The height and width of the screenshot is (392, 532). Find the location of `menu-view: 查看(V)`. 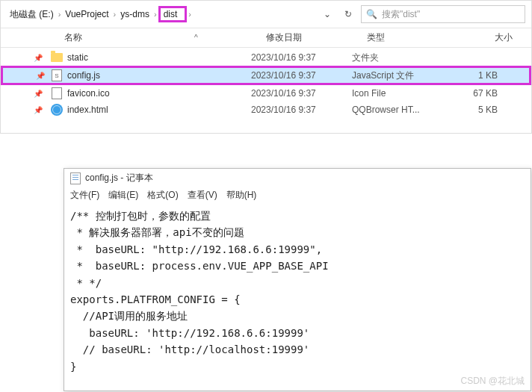

menu-view: 查看(V) is located at coordinates (202, 196).